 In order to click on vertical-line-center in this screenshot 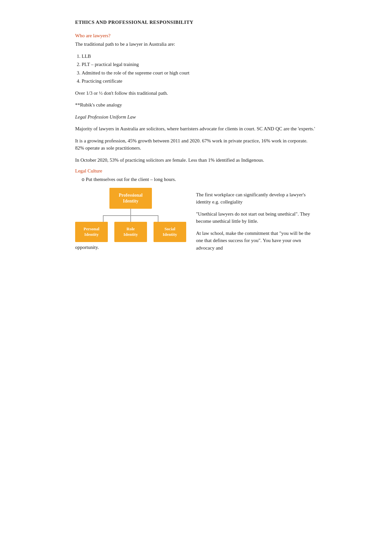, I will do `click(131, 219)`.